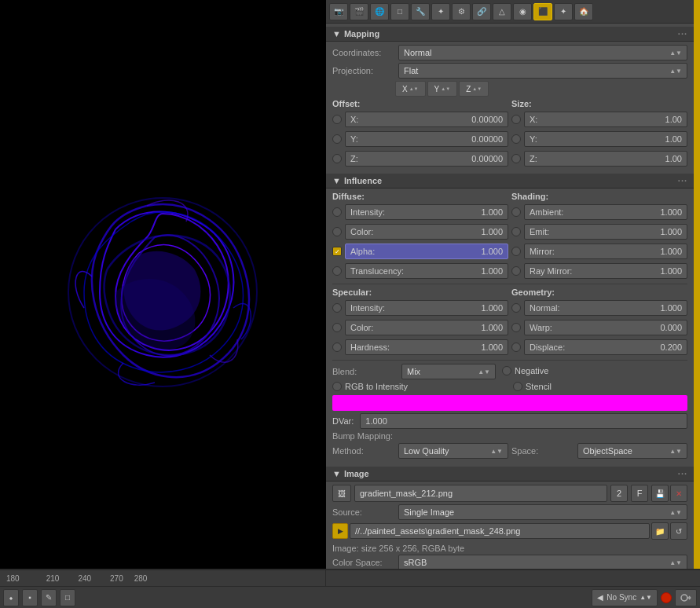 This screenshot has height=608, width=700. What do you see at coordinates (606, 139) in the screenshot?
I see `size-y-field: Y: 1.00` at bounding box center [606, 139].